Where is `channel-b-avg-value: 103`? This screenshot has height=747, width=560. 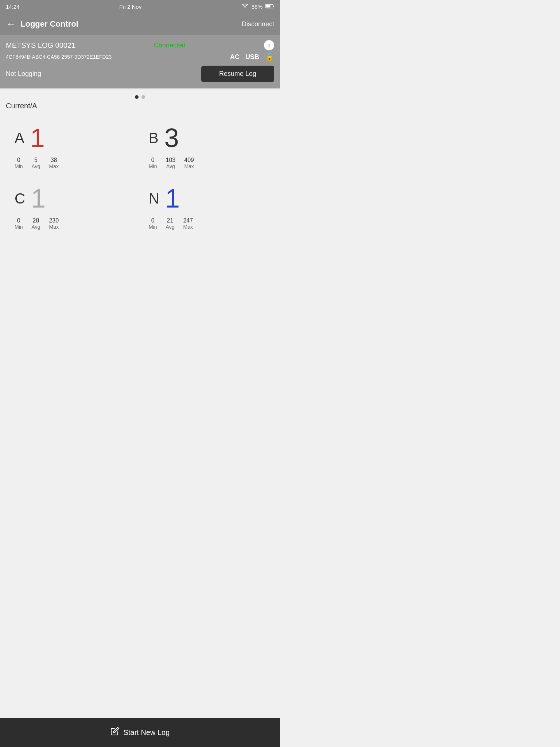 channel-b-avg-value: 103 is located at coordinates (171, 160).